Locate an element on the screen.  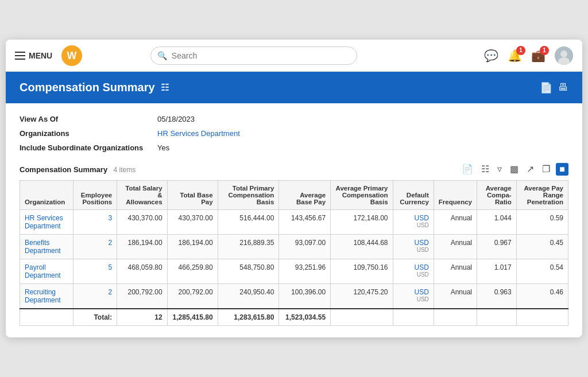
chart-btn: ▩ is located at coordinates (514, 169).